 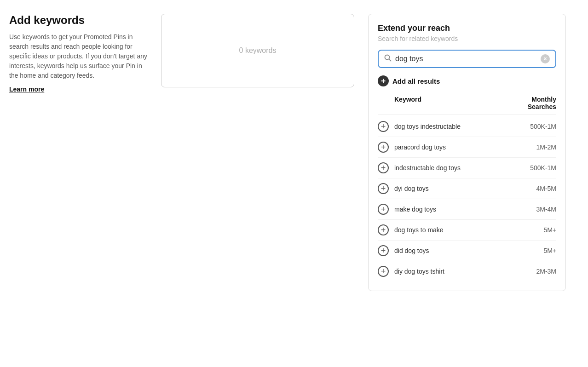 What do you see at coordinates (456, 189) in the screenshot?
I see `keyword-text: dyi dog toys` at bounding box center [456, 189].